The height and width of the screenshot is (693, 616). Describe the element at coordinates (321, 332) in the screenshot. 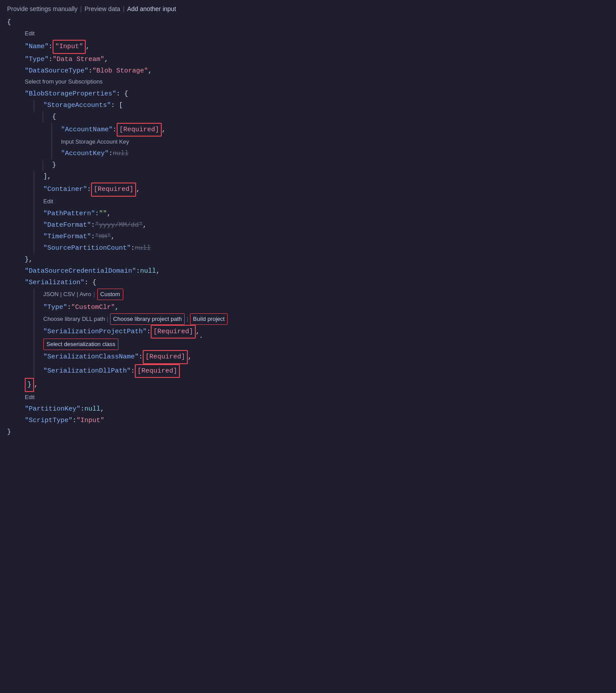

I see `serialization-project-path-field: "SerializationProjectPath" : [Required] …` at that location.